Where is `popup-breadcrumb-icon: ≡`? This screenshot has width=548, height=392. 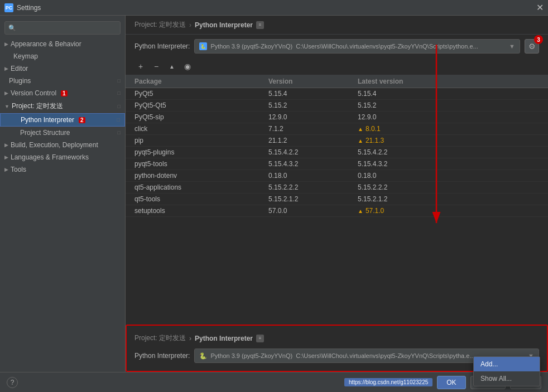 popup-breadcrumb-icon: ≡ is located at coordinates (260, 338).